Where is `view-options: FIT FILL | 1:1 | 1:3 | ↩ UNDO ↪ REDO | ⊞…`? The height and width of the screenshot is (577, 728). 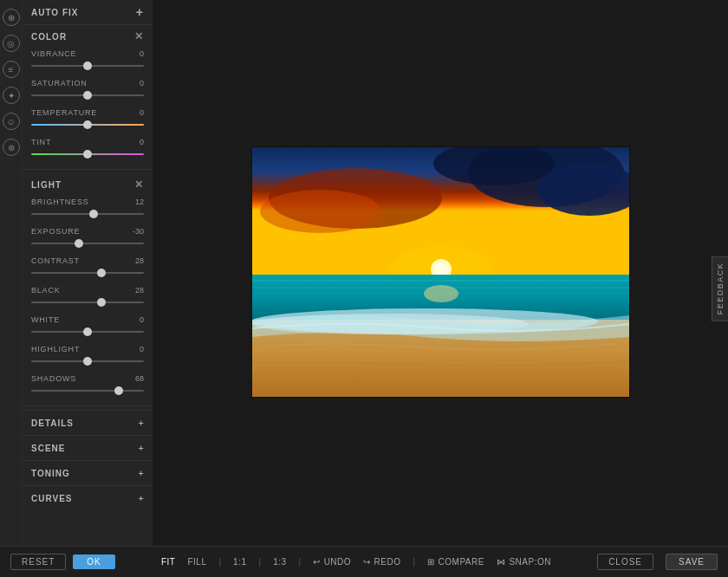
view-options: FIT FILL | 1:1 | 1:3 | ↩ UNDO ↪ REDO | ⊞… is located at coordinates (356, 561).